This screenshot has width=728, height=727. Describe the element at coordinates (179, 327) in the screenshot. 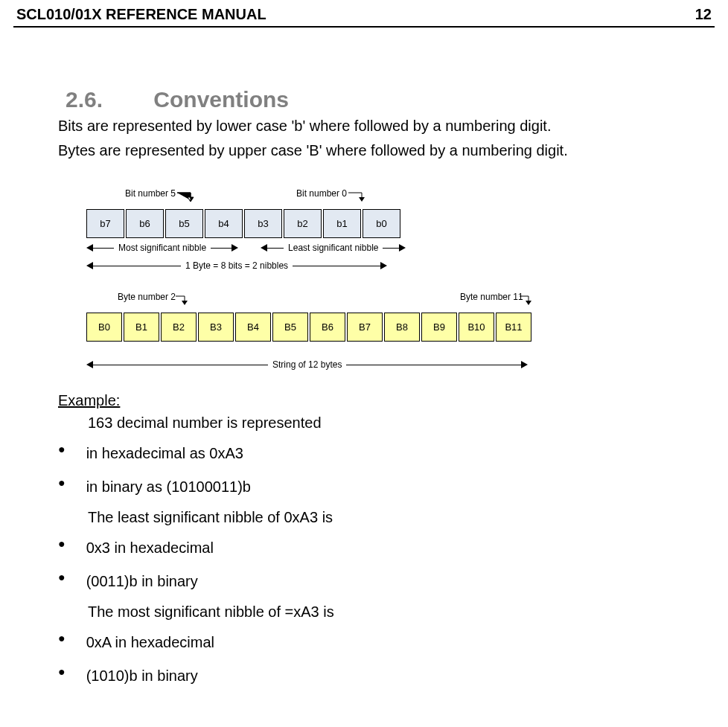

I see `byte-cell: B2` at that location.